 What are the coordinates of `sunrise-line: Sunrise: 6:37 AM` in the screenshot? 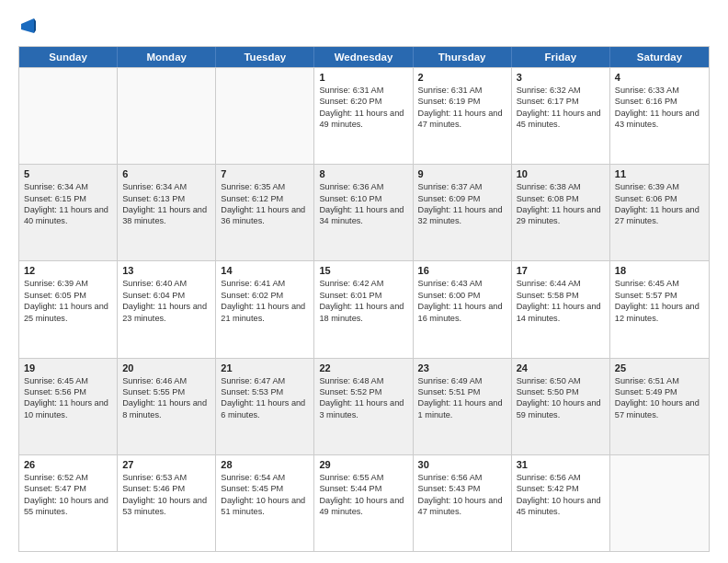 It's located at (462, 187).